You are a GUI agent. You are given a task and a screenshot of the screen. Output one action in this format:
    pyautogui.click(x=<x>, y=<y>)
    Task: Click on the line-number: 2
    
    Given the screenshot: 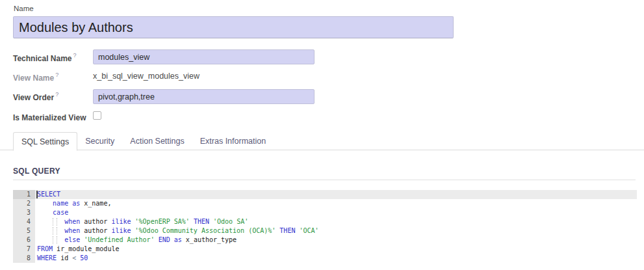 What is the action you would take?
    pyautogui.click(x=24, y=204)
    